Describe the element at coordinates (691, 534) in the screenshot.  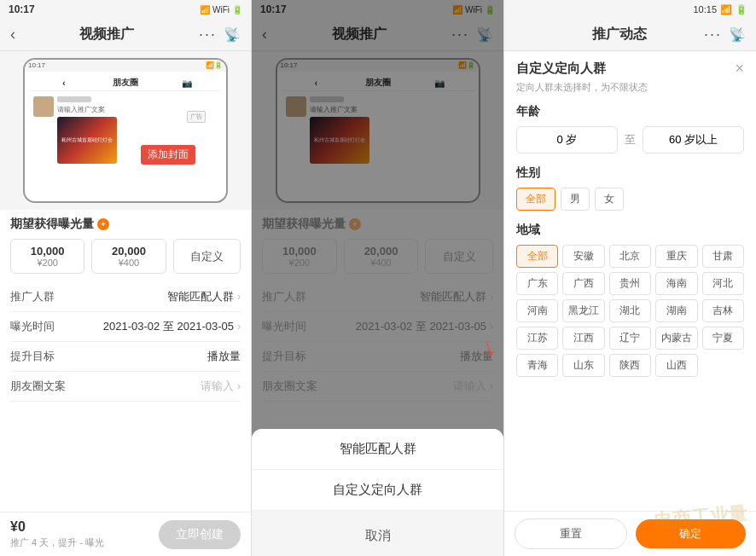
I see `right-confirm-btn: 确定` at that location.